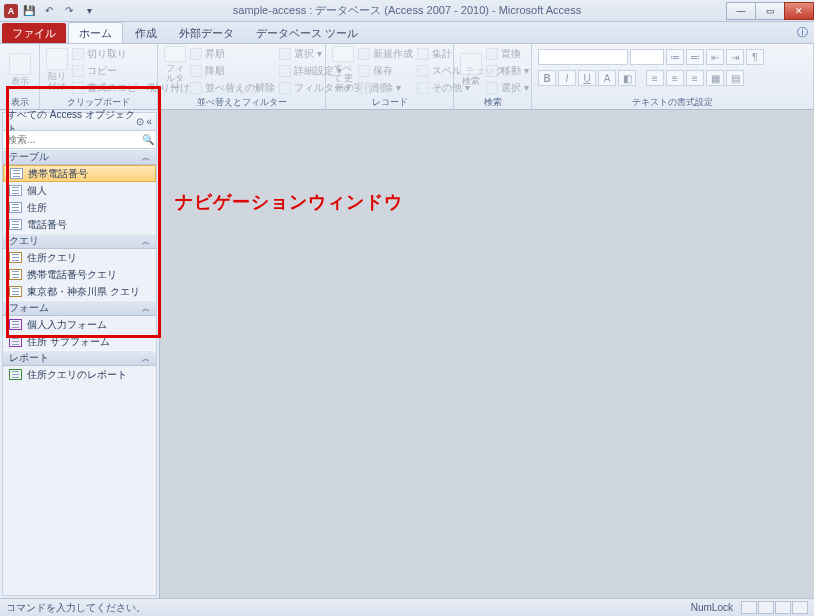 The width and height of the screenshot is (814, 616). I want to click on filter-button: フィルター, so click(175, 70).